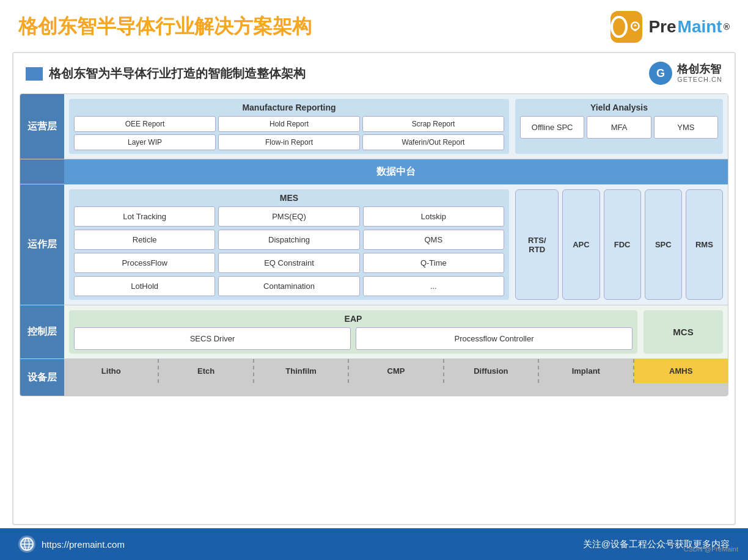 The width and height of the screenshot is (748, 560). Describe the element at coordinates (433, 142) in the screenshot. I see `report-item-waferin: Waferin/Out Report` at that location.